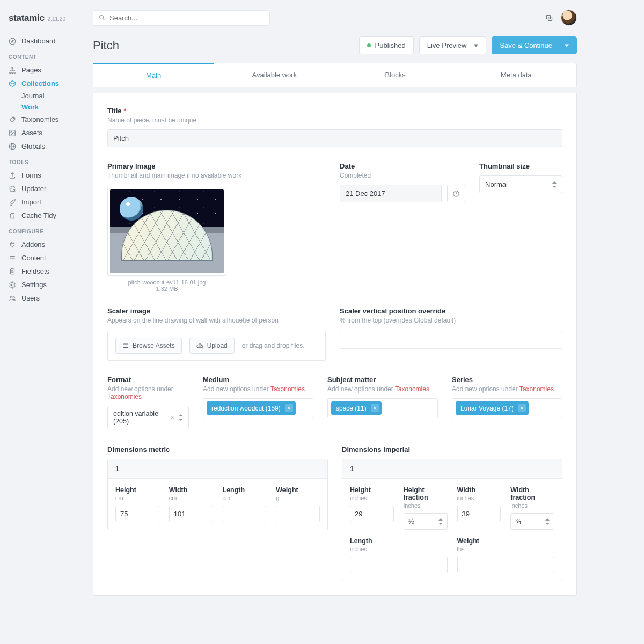 This screenshot has width=644, height=644. I want to click on imperial-width: Widthinches, so click(479, 508).